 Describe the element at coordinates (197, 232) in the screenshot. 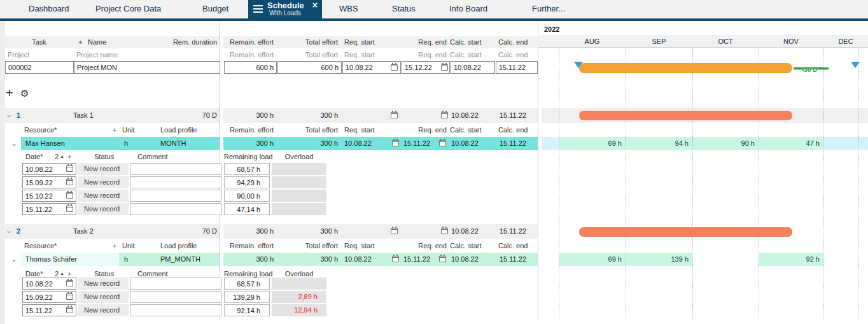

I see `task2-rem-duration: 70 D` at that location.